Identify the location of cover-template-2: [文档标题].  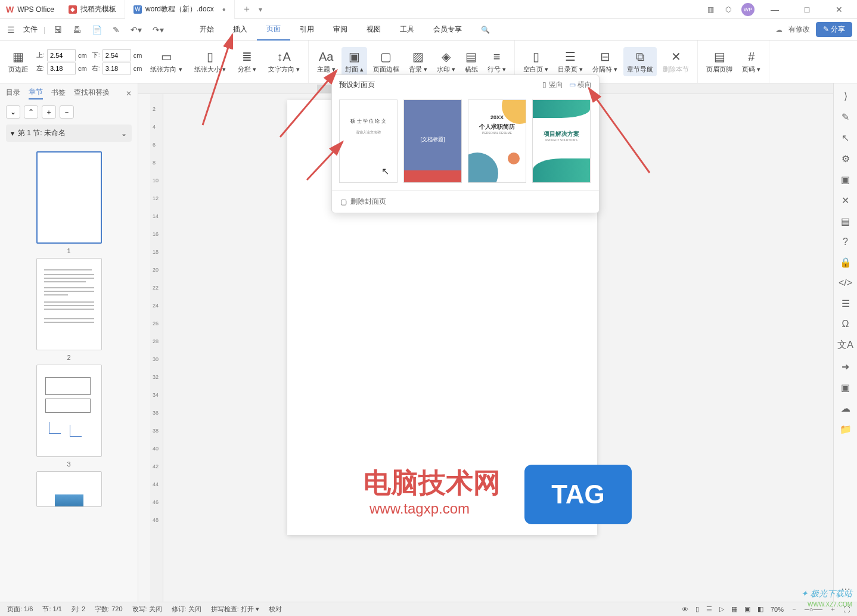
(433, 141).